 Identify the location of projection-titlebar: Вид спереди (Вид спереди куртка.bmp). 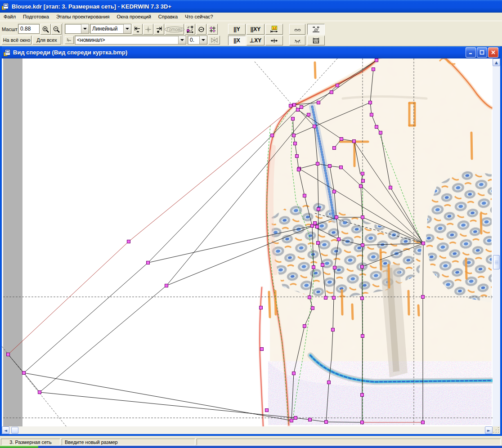
(251, 52).